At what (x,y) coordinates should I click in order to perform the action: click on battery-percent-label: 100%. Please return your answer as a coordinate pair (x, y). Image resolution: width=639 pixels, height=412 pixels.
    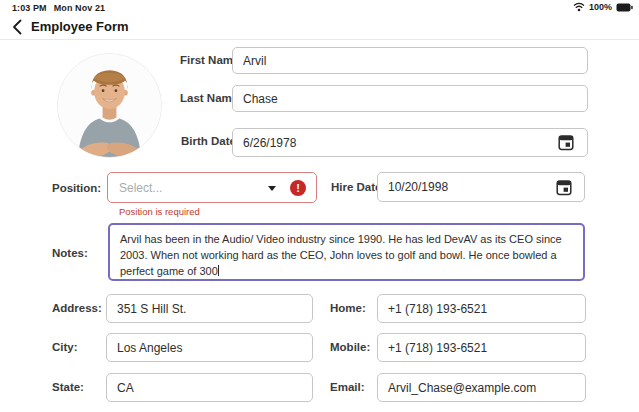
    Looking at the image, I should click on (600, 7).